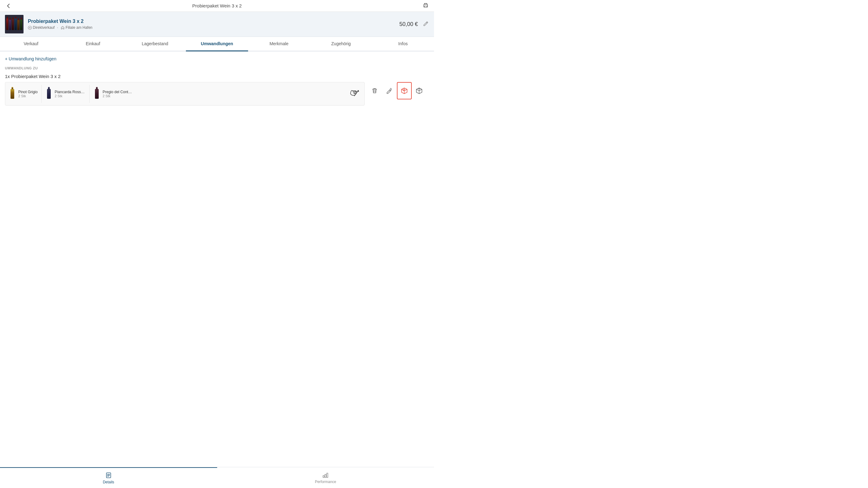  What do you see at coordinates (214, 22) in the screenshot?
I see `product-name: Probierpaket Wein 3 x 2` at bounding box center [214, 22].